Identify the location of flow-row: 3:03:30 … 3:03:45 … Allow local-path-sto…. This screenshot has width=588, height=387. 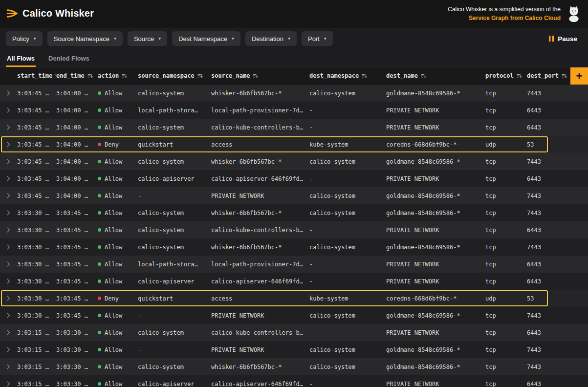
(294, 264).